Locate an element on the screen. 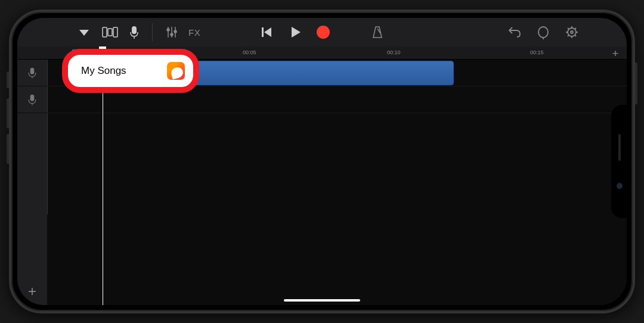 This screenshot has width=644, height=323. fx-button: FX is located at coordinates (194, 32).